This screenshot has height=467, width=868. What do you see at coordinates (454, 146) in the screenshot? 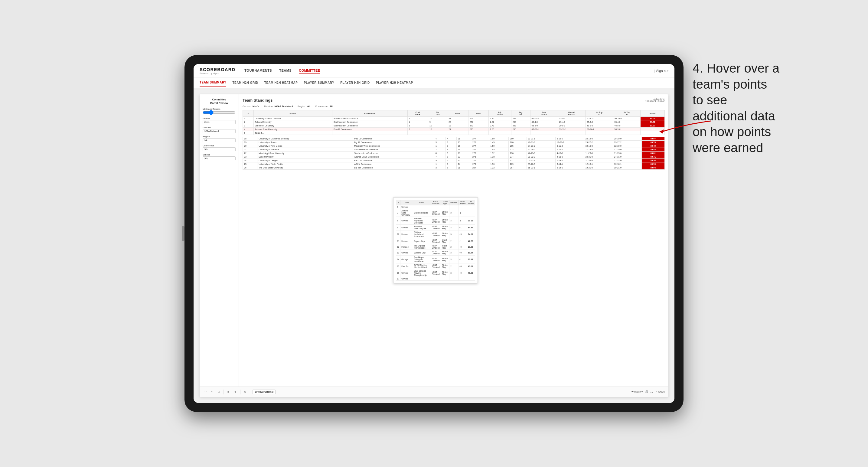
I see `table-row: 20 University of New Mexico Mountain Wes…` at bounding box center [454, 146].